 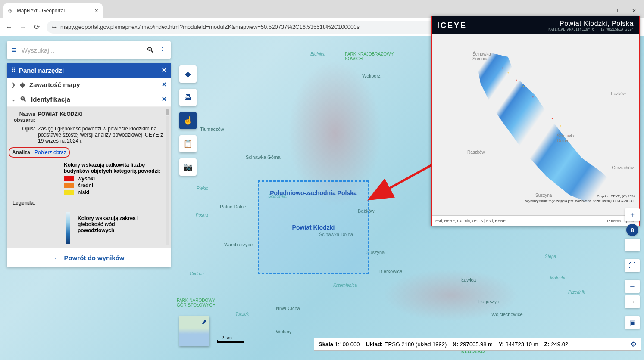 What do you see at coordinates (212, 129) in the screenshot?
I see `map-place-label: Tłumaczów` at bounding box center [212, 129].